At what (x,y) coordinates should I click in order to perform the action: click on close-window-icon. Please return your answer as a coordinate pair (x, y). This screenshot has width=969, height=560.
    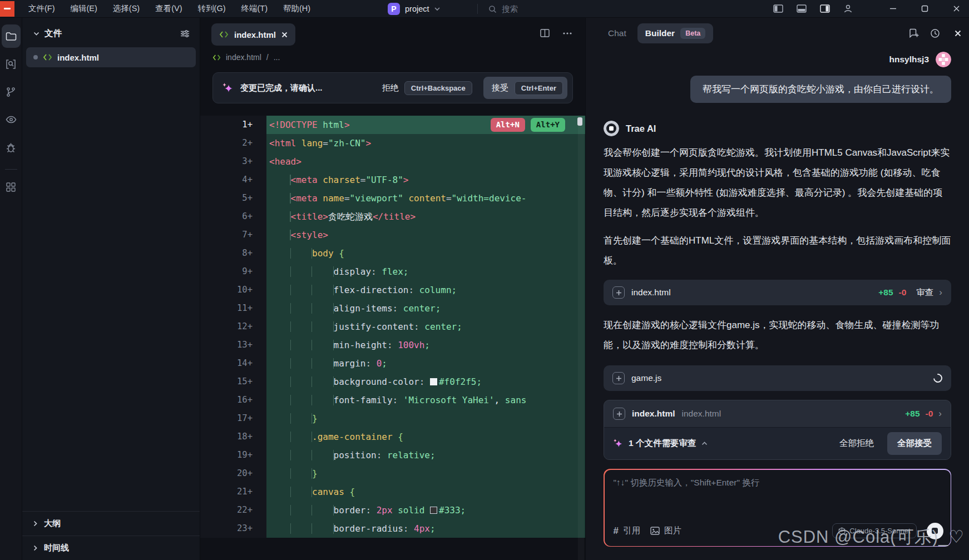
    Looking at the image, I should click on (957, 9).